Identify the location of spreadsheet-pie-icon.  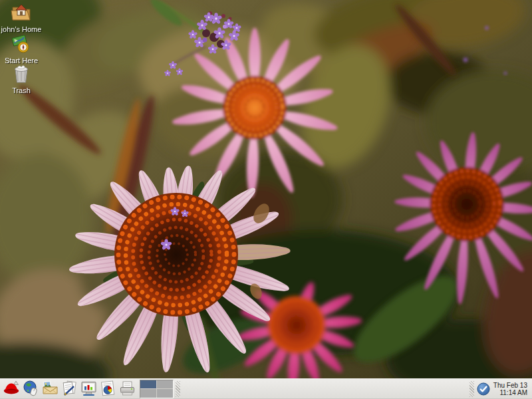
(108, 388).